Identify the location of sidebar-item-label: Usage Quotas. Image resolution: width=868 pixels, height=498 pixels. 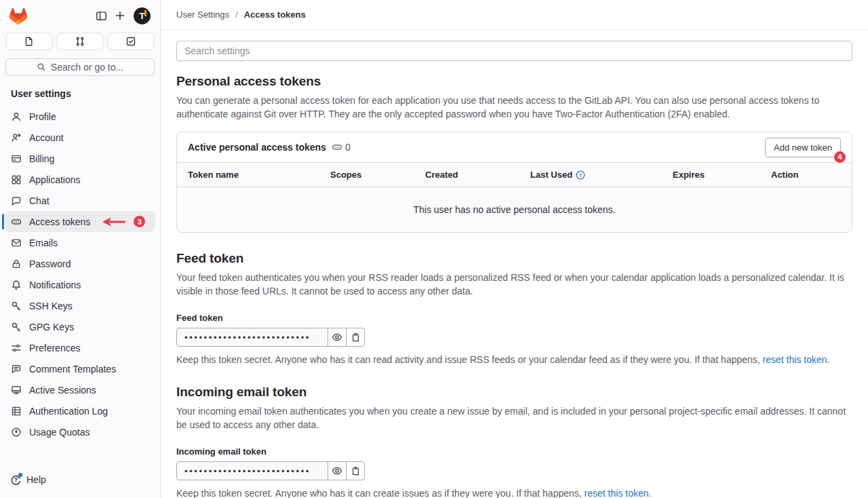
(60, 432).